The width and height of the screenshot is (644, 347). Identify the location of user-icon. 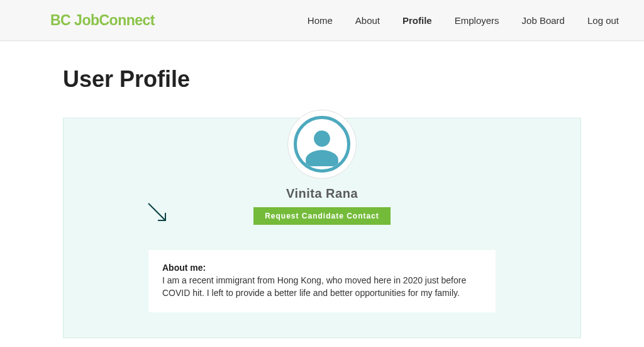
(322, 147).